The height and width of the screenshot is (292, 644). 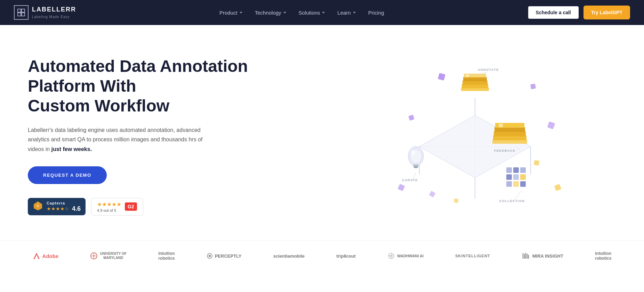 What do you see at coordinates (210, 256) in the screenshot?
I see `perceptly-icon` at bounding box center [210, 256].